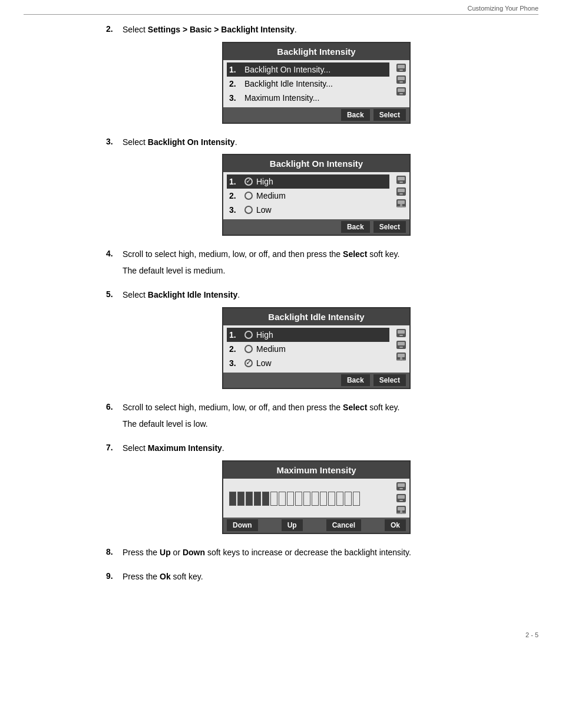 This screenshot has height=728, width=562. Describe the element at coordinates (308, 363) in the screenshot. I see `idle-row-low: 3. Low` at that location.